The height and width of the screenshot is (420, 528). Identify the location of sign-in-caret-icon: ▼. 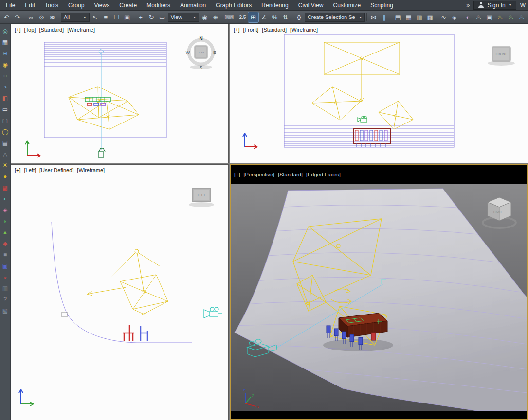
(510, 5).